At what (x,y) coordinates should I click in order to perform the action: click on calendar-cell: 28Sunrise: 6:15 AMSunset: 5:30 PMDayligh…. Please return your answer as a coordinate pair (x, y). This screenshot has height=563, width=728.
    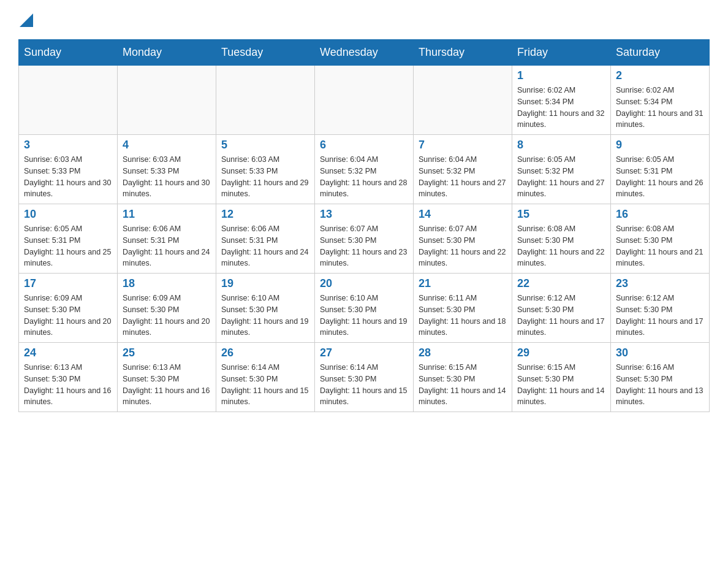
    Looking at the image, I should click on (463, 378).